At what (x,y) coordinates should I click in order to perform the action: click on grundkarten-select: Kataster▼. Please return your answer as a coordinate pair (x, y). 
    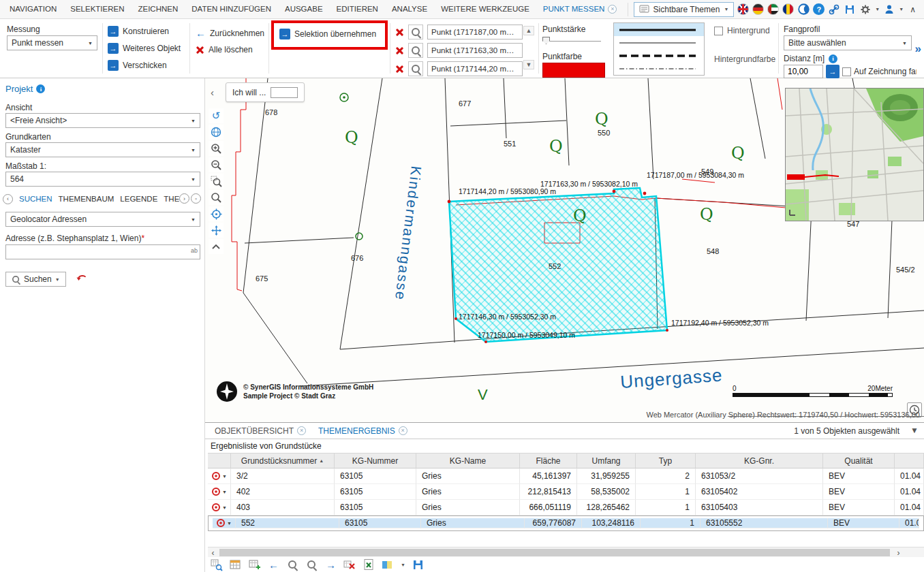
    Looking at the image, I should click on (103, 150).